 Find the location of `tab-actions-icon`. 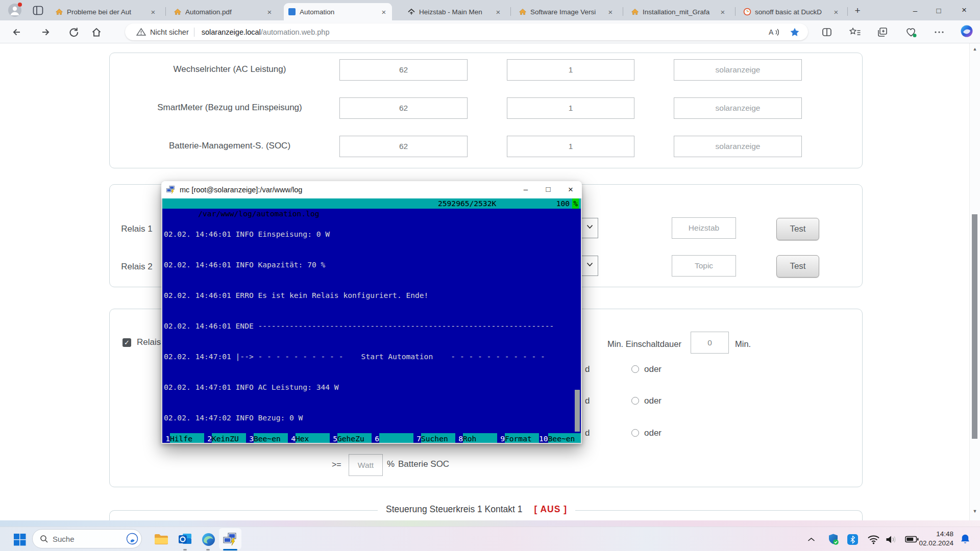

tab-actions-icon is located at coordinates (38, 11).